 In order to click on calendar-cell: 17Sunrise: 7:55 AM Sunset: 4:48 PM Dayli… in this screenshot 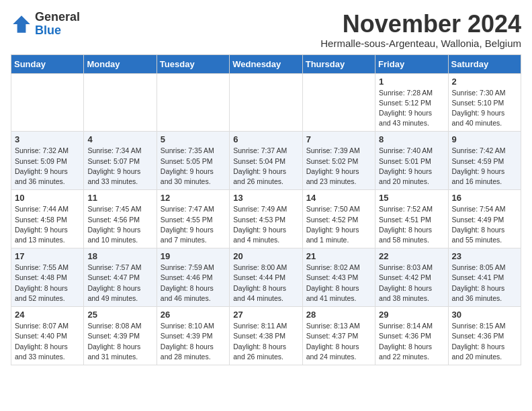, I will do `click(48, 278)`.